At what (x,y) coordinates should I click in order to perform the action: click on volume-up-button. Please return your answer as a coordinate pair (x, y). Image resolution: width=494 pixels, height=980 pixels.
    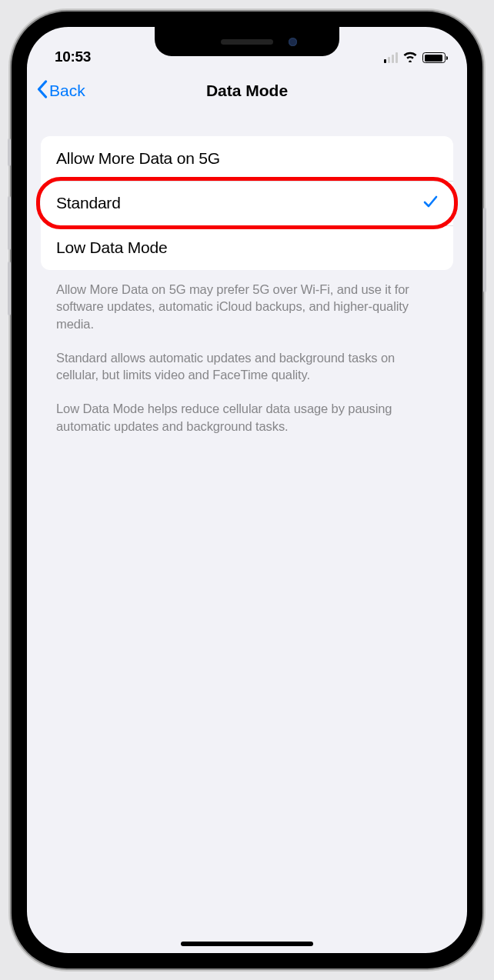
    Looking at the image, I should click on (9, 223).